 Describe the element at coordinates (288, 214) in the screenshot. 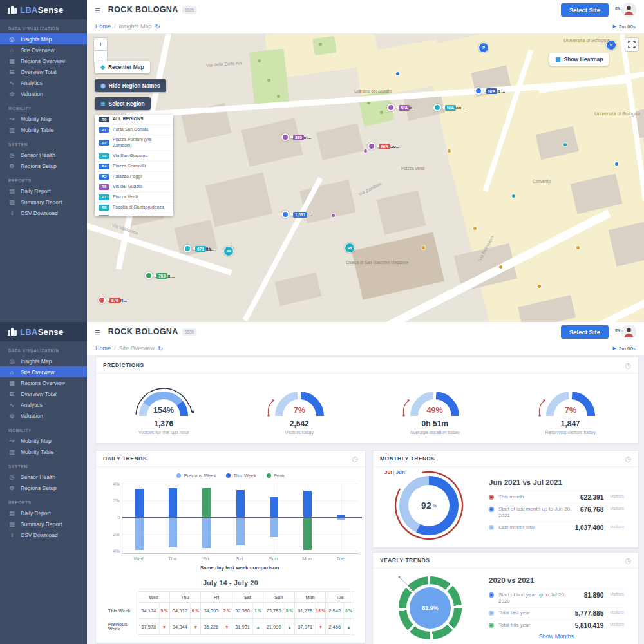

I see `map-region-marker: [R7]Piazza ...1,091` at that location.